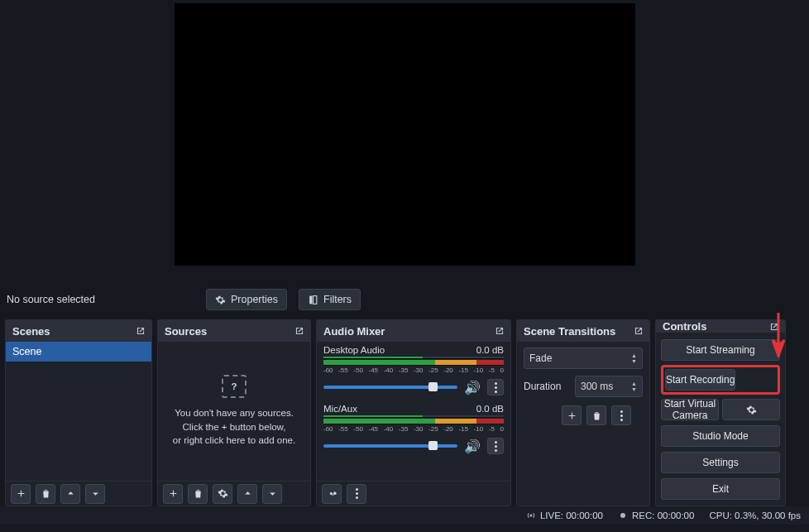 This screenshot has width=809, height=532. Describe the element at coordinates (333, 493) in the screenshot. I see `gear-small-icon` at that location.